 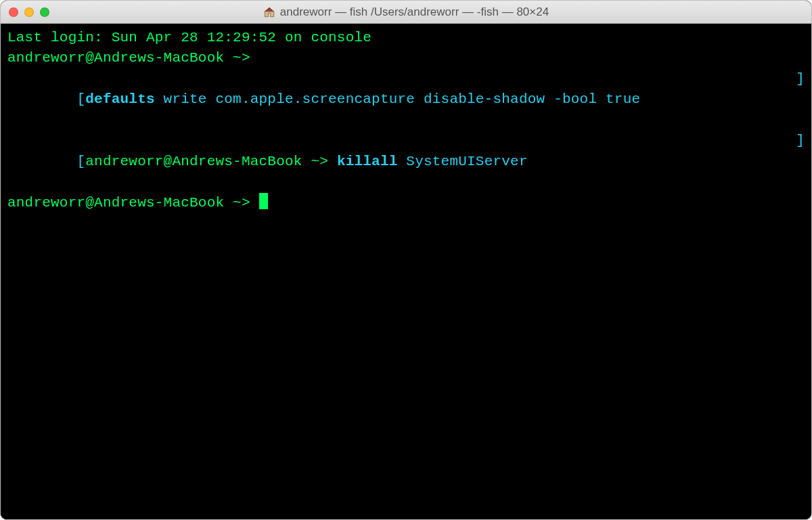 What do you see at coordinates (406, 38) in the screenshot?
I see `terminal-line: Last login: Sun Apr 28 12:29:52 on conso…` at bounding box center [406, 38].